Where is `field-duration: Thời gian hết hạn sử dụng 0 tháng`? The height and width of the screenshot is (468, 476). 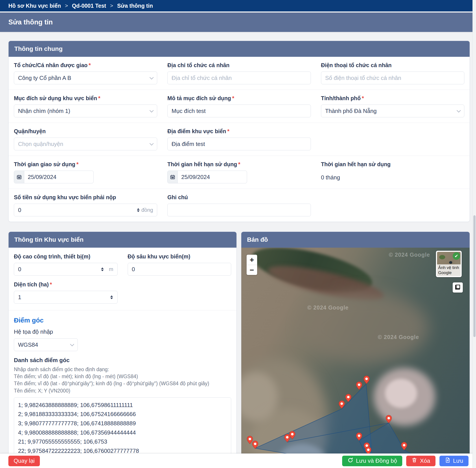
field-duration: Thời gian hết hạn sử dụng 0 tháng is located at coordinates (393, 172).